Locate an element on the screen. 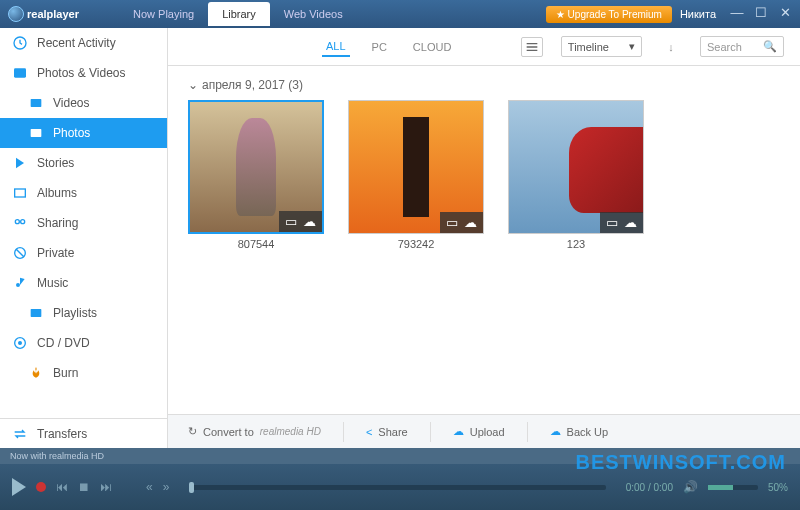  sidebar-label: Burn is located at coordinates (66, 373).